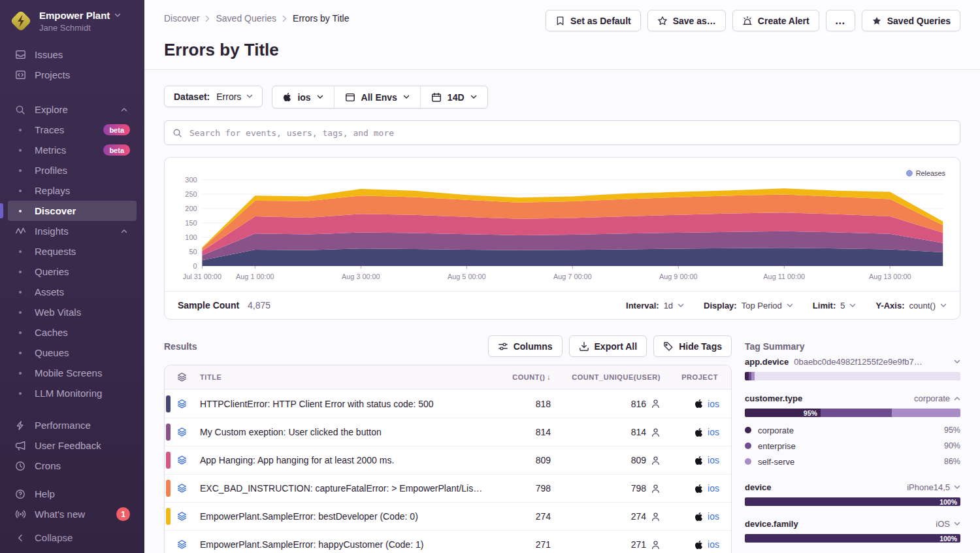 This screenshot has width=980, height=553. I want to click on environment-filter: All Envs, so click(377, 97).